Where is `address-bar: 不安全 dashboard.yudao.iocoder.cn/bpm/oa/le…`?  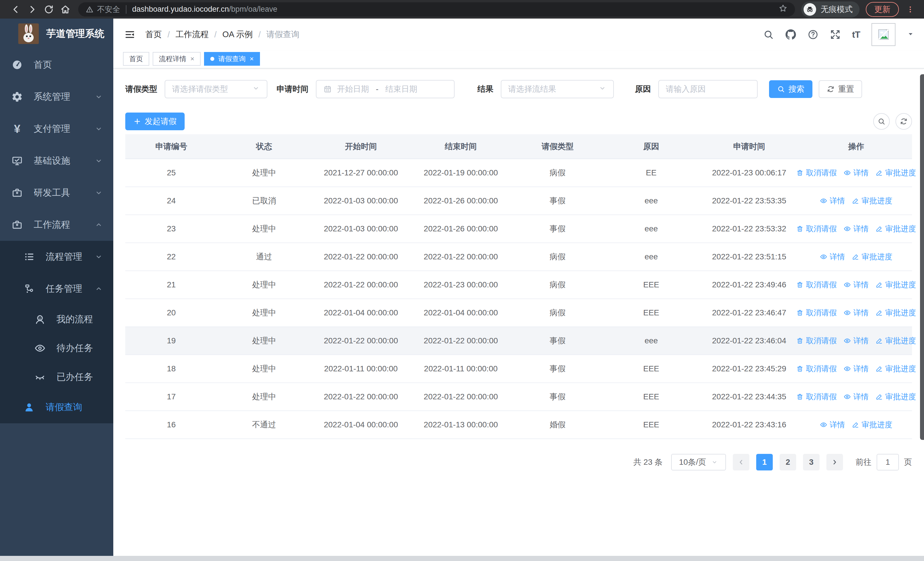
address-bar: 不安全 dashboard.yudao.iocoder.cn/bpm/oa/le… is located at coordinates (436, 9).